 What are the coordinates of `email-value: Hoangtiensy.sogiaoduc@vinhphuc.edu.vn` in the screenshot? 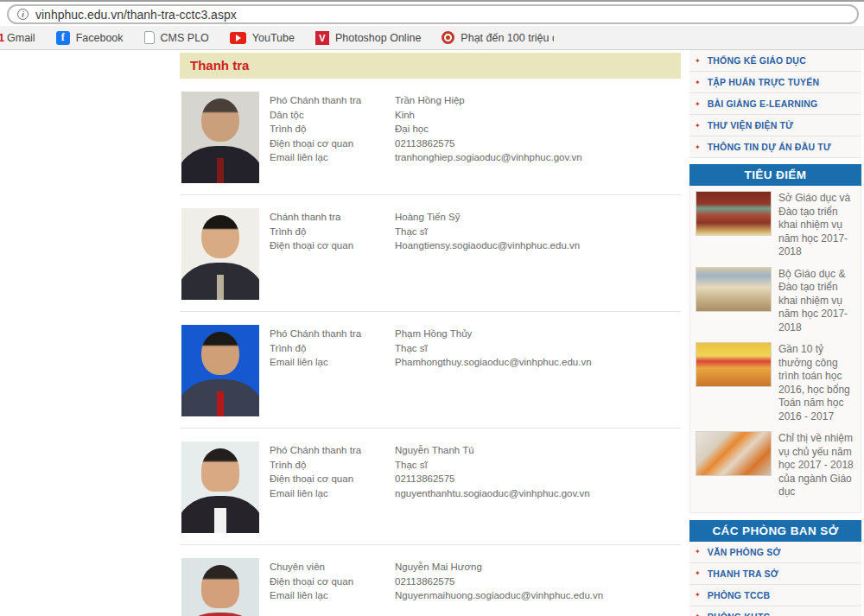 It's located at (487, 245).